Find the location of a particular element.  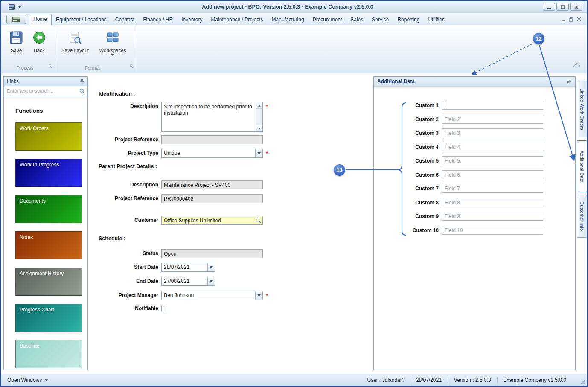

custom-2-input is located at coordinates (492, 119).